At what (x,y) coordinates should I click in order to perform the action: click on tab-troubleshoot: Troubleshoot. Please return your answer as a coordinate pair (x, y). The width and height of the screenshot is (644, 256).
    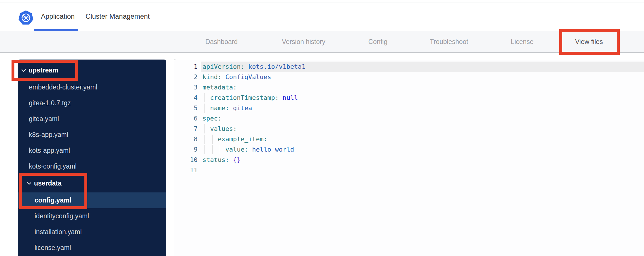
    Looking at the image, I should click on (449, 41).